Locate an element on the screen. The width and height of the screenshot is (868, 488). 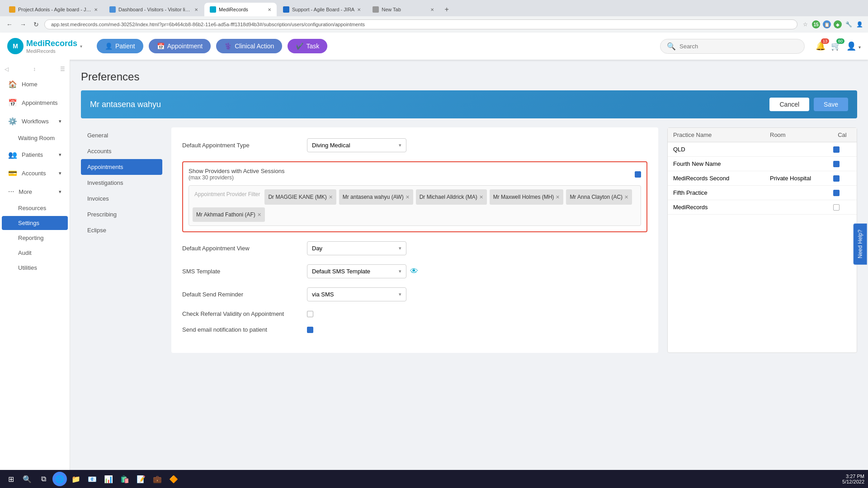
teams-taskbar: 💼 is located at coordinates (157, 479).